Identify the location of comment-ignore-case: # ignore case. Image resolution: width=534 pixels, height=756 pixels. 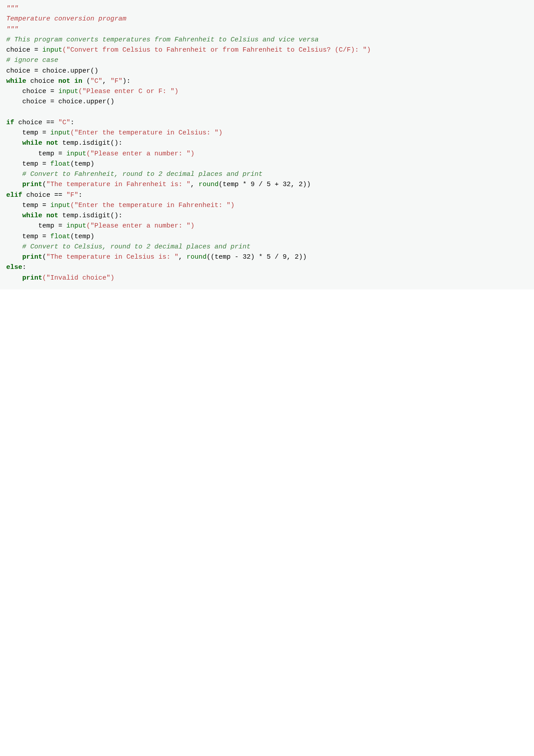
(32, 61).